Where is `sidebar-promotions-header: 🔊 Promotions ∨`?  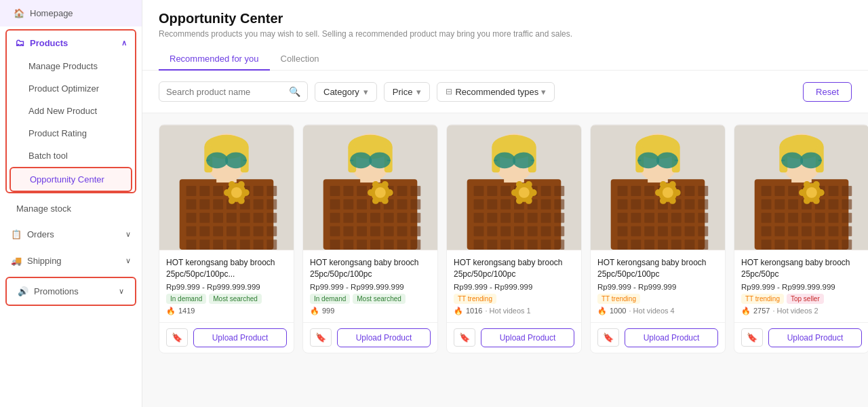
sidebar-promotions-header: 🔊 Promotions ∨ is located at coordinates (71, 292).